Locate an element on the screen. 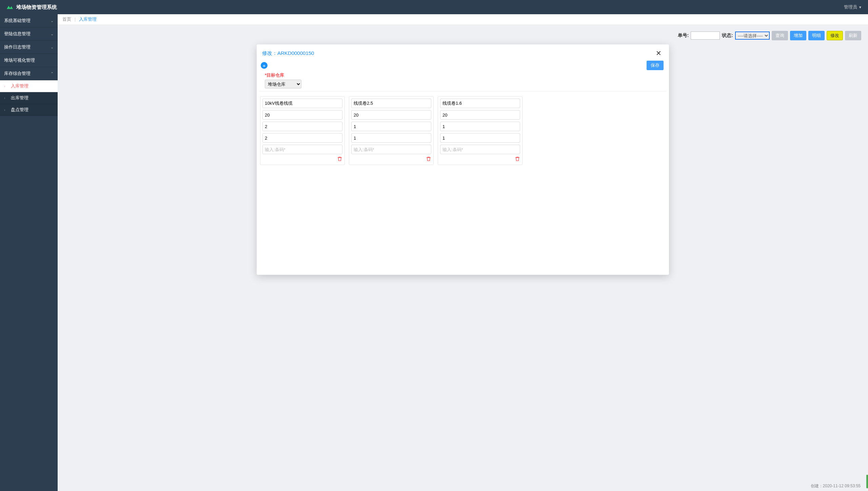 This screenshot has width=868, height=491. target-label: *目标仓库 is located at coordinates (464, 75).